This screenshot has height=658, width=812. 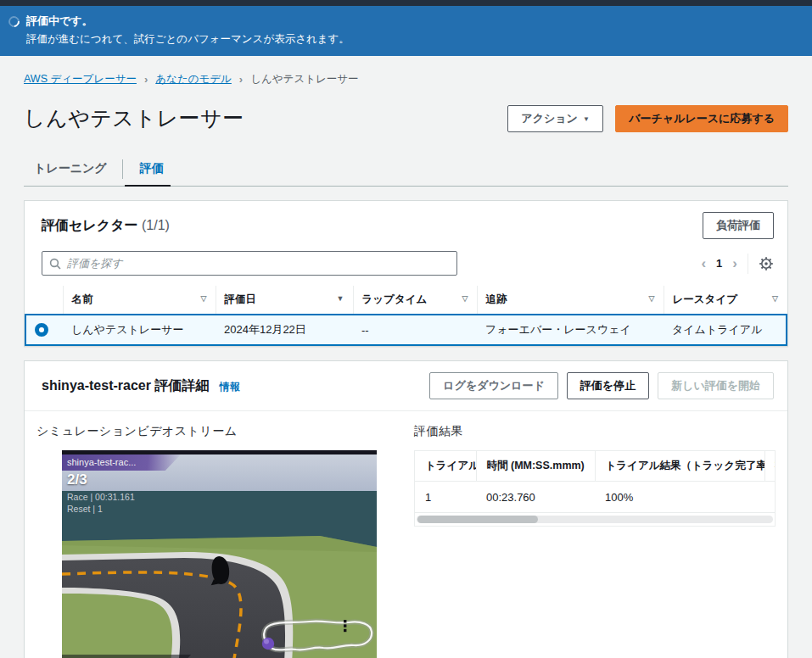 I want to click on results-cell-trial: 1, so click(x=445, y=497).